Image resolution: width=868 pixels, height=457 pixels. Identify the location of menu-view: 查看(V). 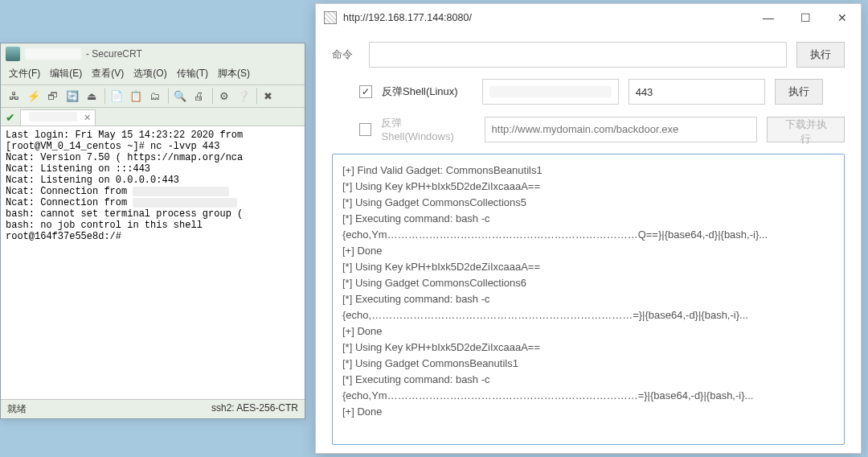
(108, 74).